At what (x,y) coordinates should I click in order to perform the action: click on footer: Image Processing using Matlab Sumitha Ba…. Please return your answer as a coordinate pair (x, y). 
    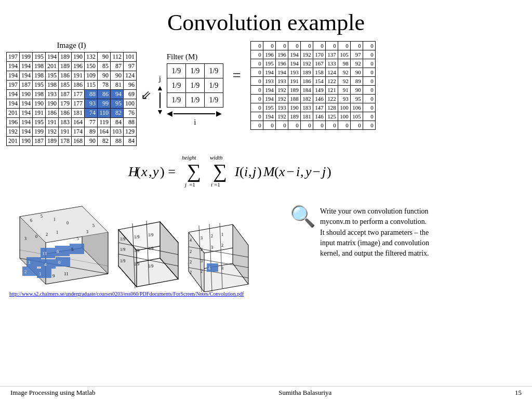
    Looking at the image, I should click on (266, 393).